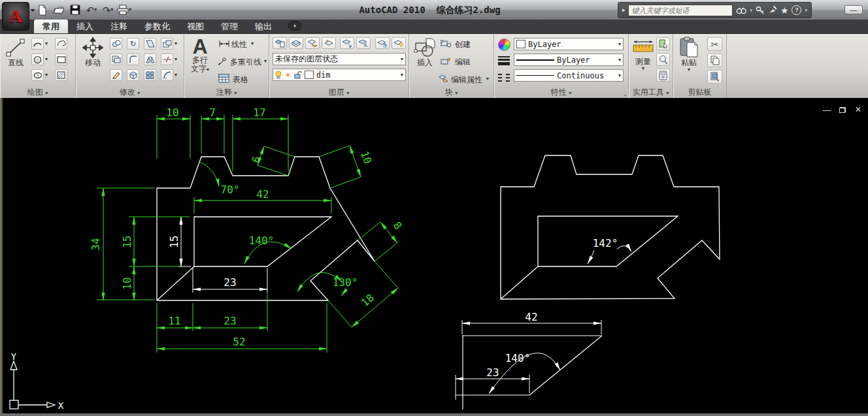 The width and height of the screenshot is (868, 416). Describe the element at coordinates (116, 59) in the screenshot. I see `offset-tool-button` at that location.